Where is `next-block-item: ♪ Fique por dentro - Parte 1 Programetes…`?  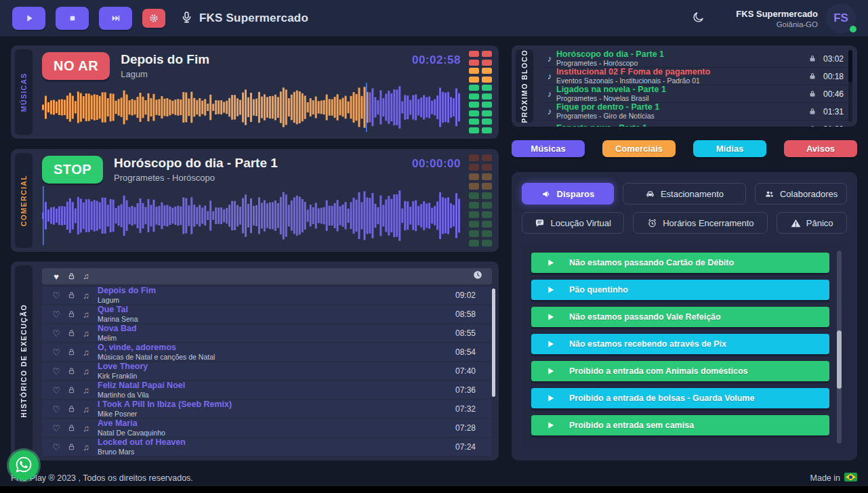 next-block-item: ♪ Fique por dentro - Parte 1 Programetes… is located at coordinates (697, 112).